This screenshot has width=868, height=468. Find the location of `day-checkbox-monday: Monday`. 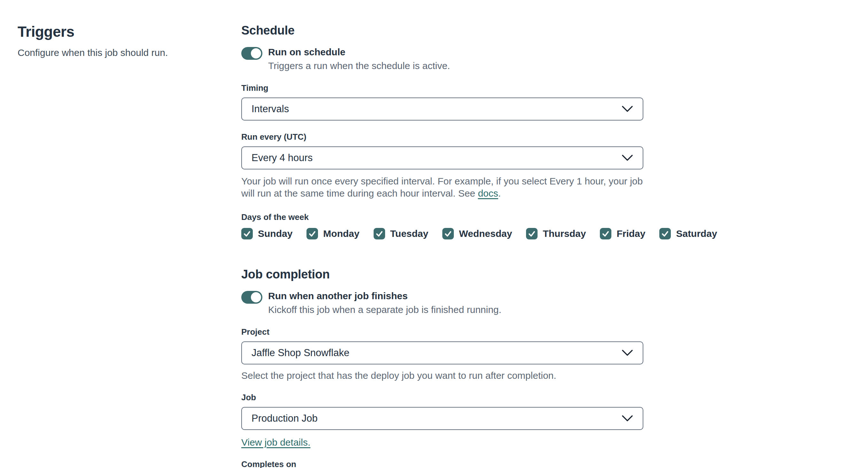

day-checkbox-monday: Monday is located at coordinates (333, 234).